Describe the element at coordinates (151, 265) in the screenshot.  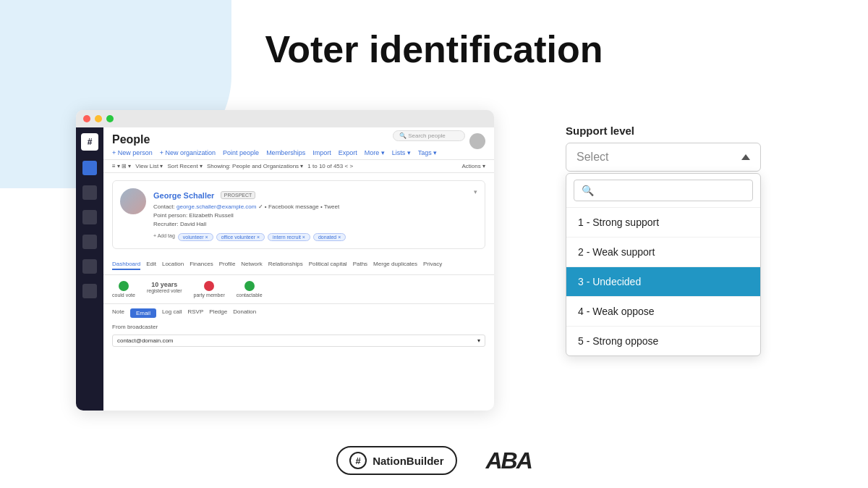
I see `tab-edit: Edit` at that location.